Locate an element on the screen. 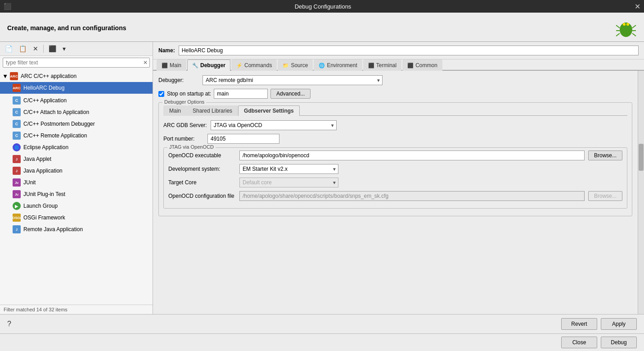  debugger-select: ARC remote gdb/mi is located at coordinates (293, 80).